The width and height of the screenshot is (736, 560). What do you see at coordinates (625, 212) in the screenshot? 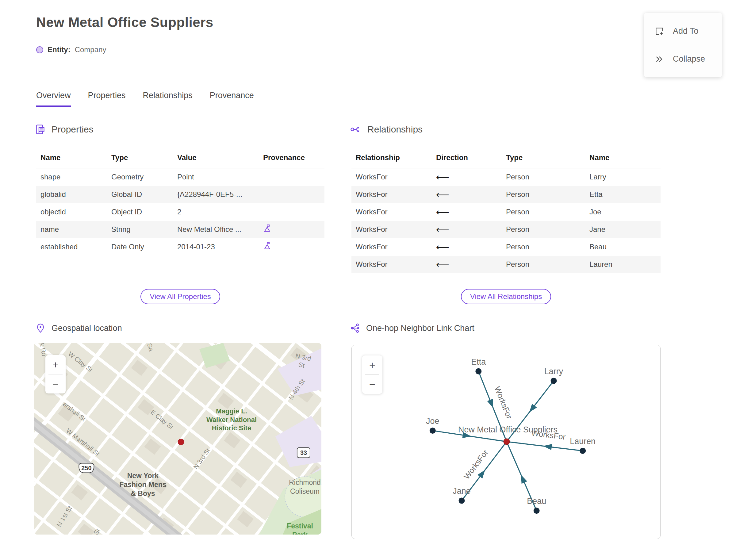
I see `related-entity-link: Joe` at bounding box center [625, 212].